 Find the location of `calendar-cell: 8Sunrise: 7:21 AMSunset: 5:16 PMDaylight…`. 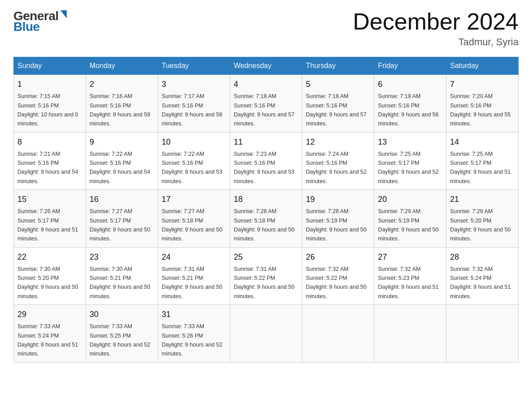

calendar-cell: 8Sunrise: 7:21 AMSunset: 5:16 PMDaylight… is located at coordinates (50, 161).